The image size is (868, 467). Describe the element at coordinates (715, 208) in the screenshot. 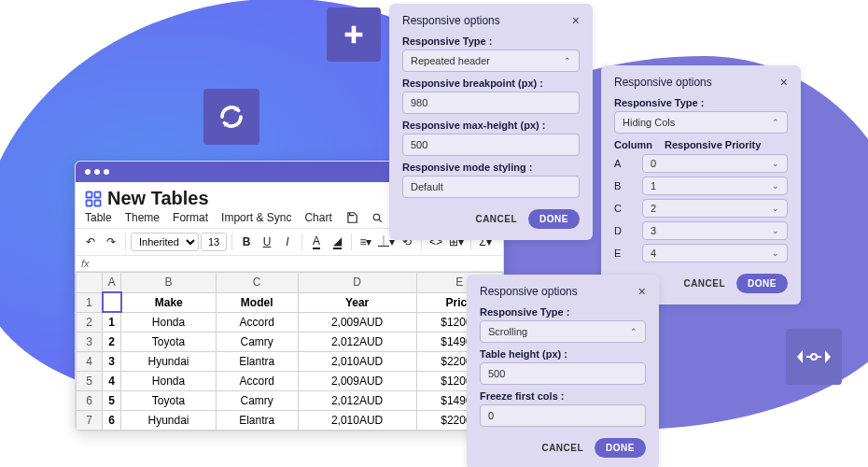

I see `priority-select: 2⌄` at that location.